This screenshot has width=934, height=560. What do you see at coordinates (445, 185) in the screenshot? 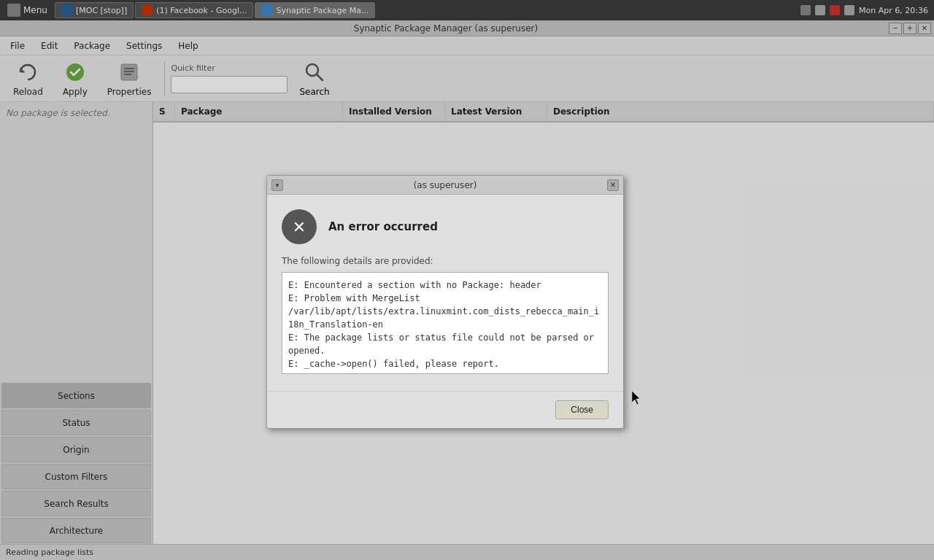
I see `dialog-titlebar: ▾ (as superuser) ✕` at bounding box center [445, 185].